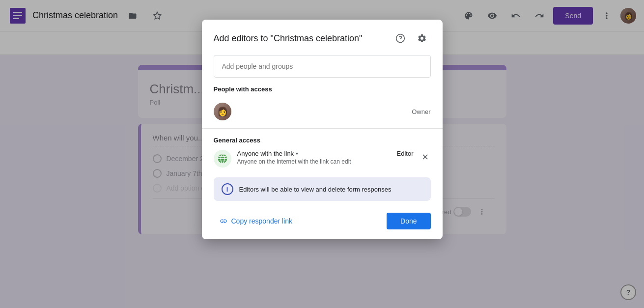  What do you see at coordinates (314, 157) in the screenshot?
I see `general-access-info: Anyone with the link ▾ Anyone on the int…` at bounding box center [314, 157].